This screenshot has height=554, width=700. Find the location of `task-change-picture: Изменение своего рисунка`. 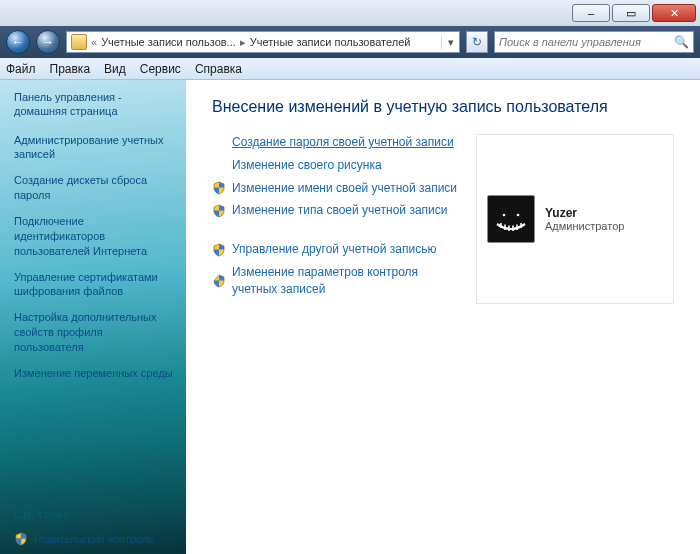

task-change-picture: Изменение своего рисунка is located at coordinates (335, 166).